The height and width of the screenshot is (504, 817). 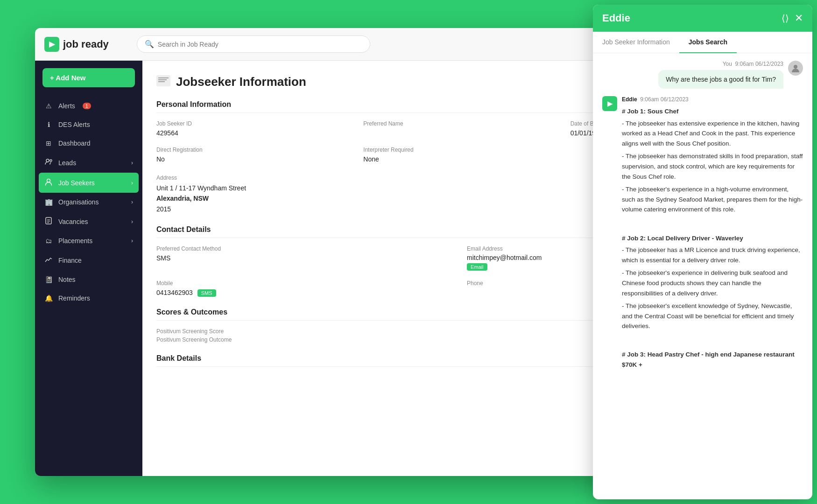 I want to click on eddie-bubble: # Job 1: Sous Chef- The jobseeker has ex…, so click(x=712, y=238).